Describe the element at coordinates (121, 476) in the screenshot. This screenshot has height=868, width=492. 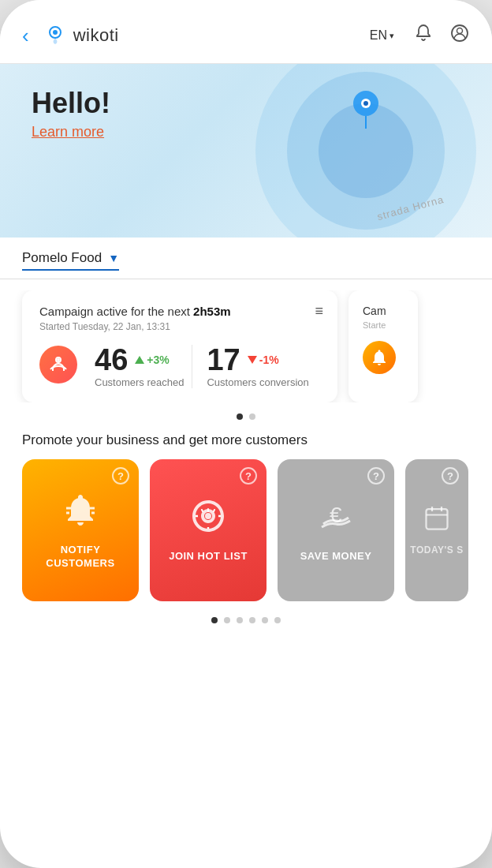
I see `notify-help-button: ?` at that location.